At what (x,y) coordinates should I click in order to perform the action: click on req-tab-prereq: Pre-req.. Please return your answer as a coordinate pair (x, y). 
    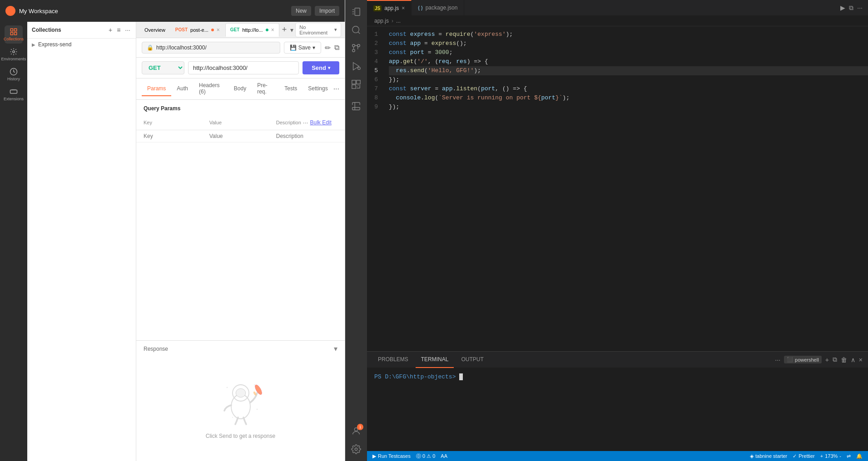
    Looking at the image, I should click on (265, 89).